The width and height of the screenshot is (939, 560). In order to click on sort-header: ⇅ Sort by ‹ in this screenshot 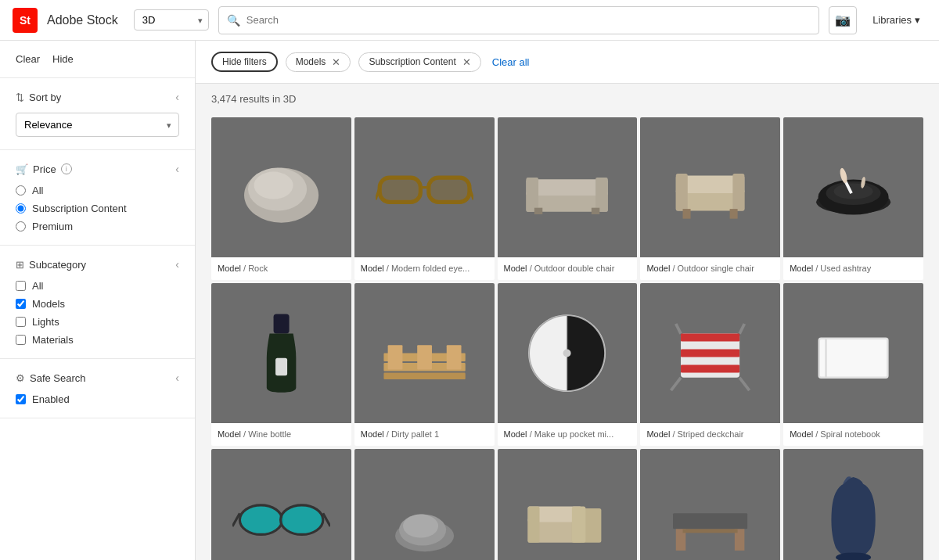, I will do `click(97, 97)`.